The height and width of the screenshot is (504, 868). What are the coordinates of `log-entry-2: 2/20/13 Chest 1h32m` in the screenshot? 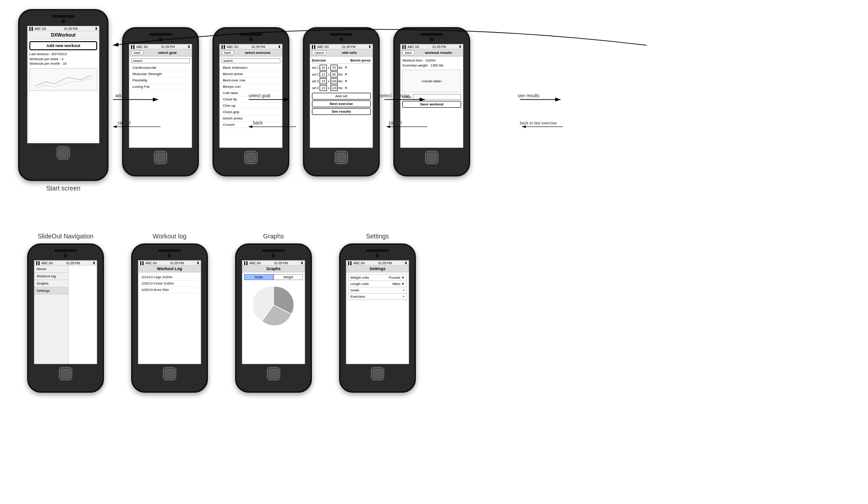 It's located at (170, 284).